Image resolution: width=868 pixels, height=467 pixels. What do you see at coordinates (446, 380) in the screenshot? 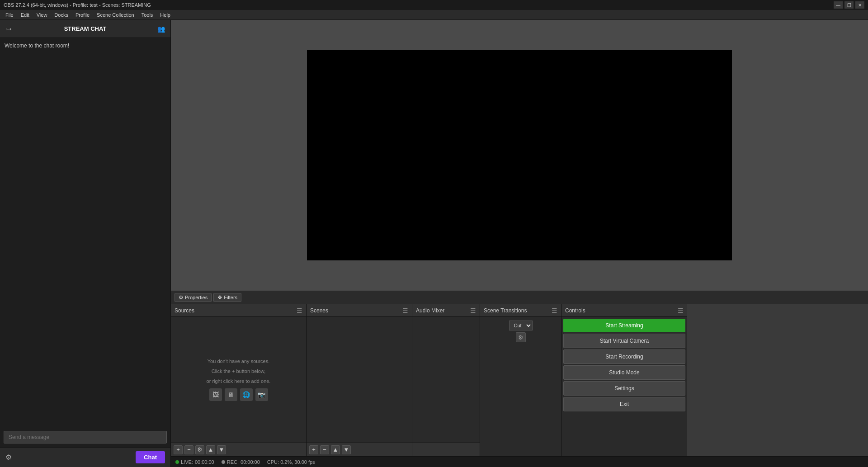
I see `audio-body` at bounding box center [446, 380].